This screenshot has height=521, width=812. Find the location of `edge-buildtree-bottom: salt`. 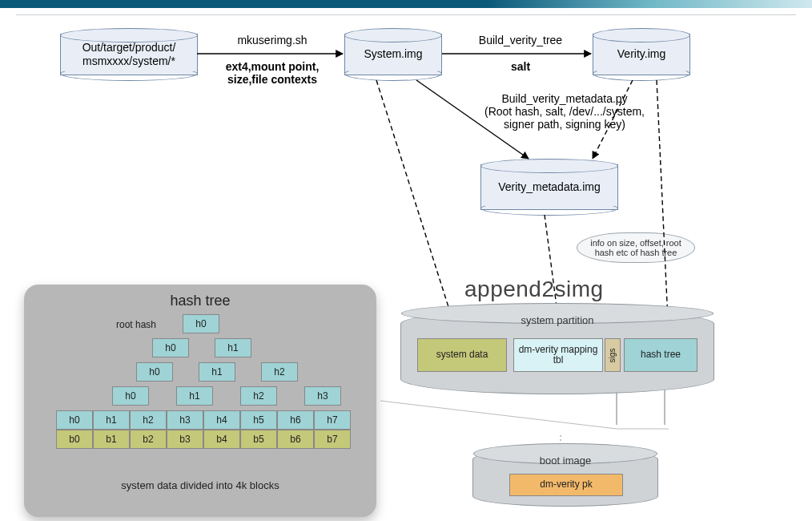

edge-buildtree-bottom: salt is located at coordinates (521, 67).